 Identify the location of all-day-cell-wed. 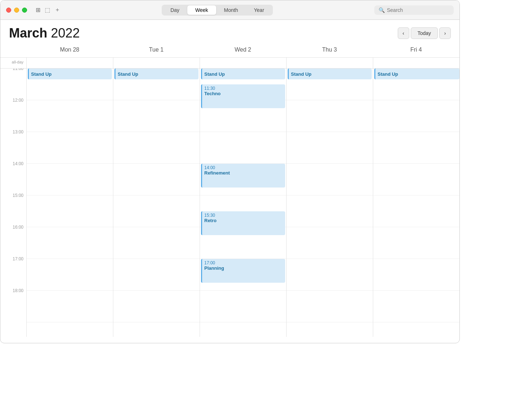
(243, 63).